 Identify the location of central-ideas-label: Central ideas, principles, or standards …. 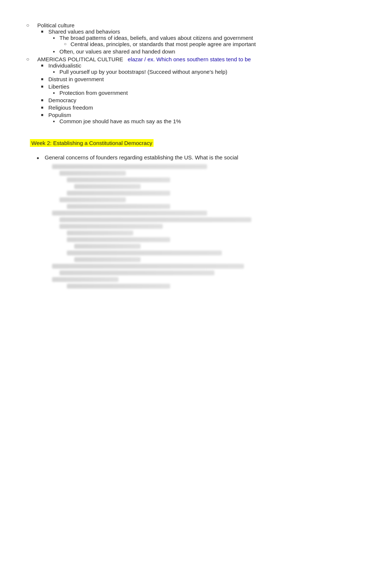
(163, 44).